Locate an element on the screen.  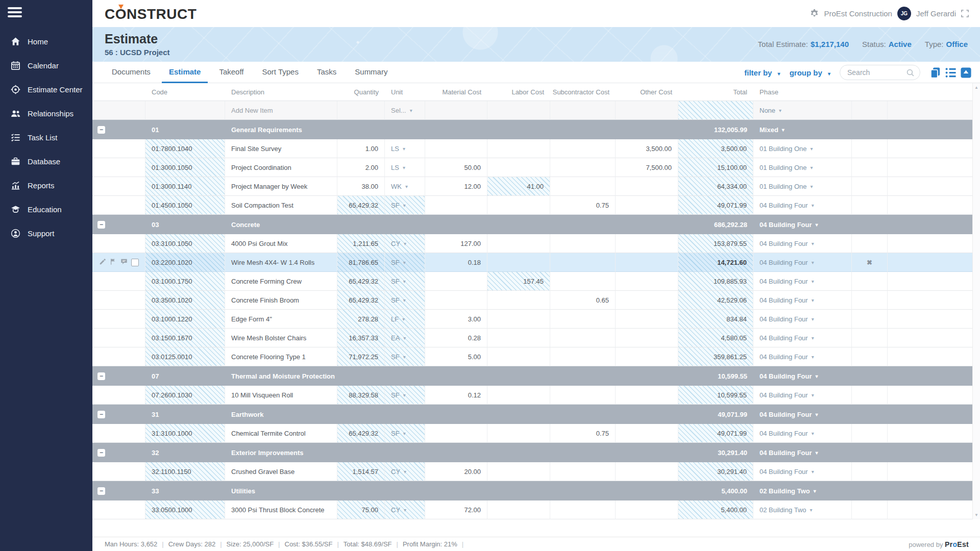
tab-tasks: Tasks is located at coordinates (327, 72).